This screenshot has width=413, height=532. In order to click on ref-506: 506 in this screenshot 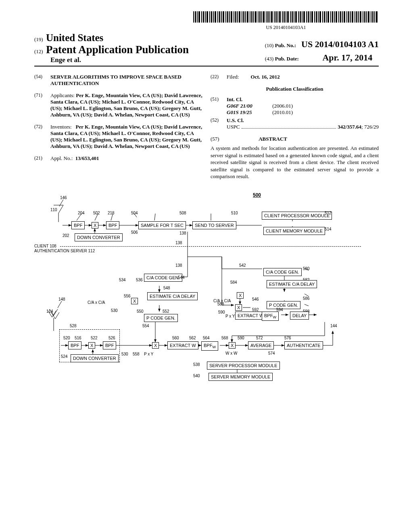, I will do `click(135, 232)`.